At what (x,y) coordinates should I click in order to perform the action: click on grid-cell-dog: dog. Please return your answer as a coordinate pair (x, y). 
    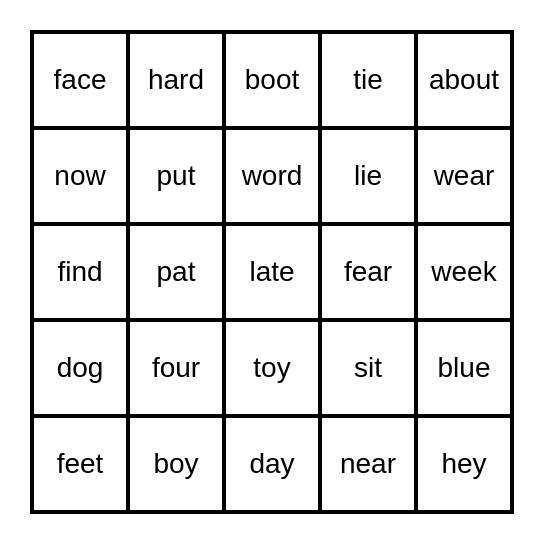
    Looking at the image, I should click on (80, 368).